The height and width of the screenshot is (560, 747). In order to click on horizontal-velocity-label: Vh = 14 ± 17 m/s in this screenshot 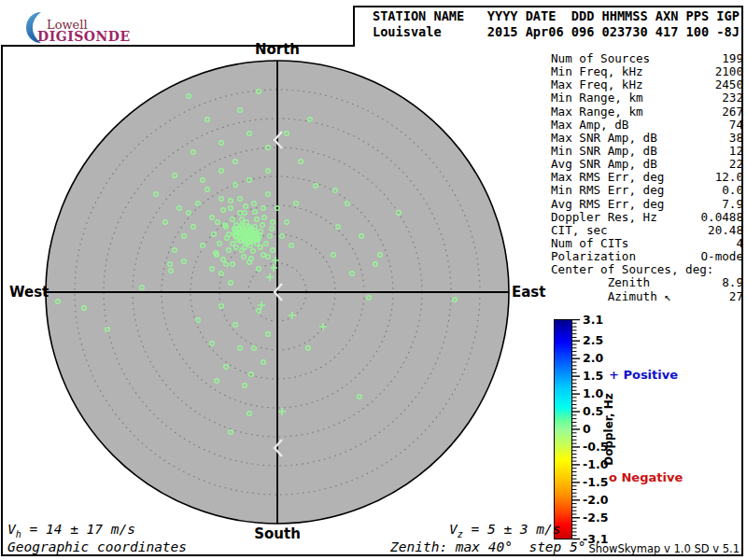, I will do `click(71, 530)`.